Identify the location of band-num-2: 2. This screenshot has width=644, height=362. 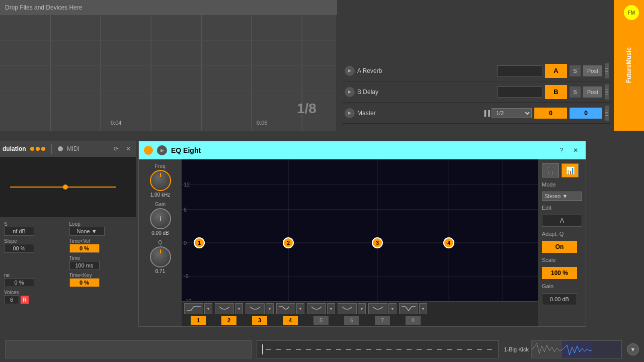
(229, 320).